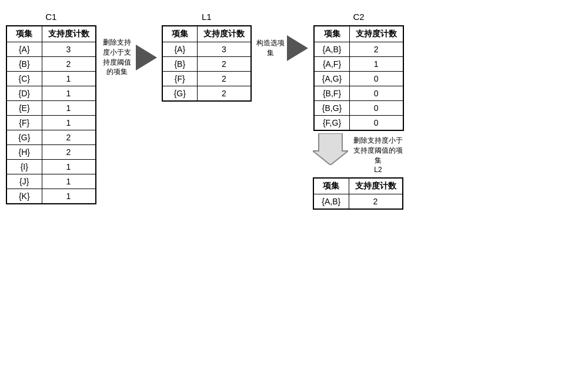  I want to click on arrow3-arrow, so click(330, 149).